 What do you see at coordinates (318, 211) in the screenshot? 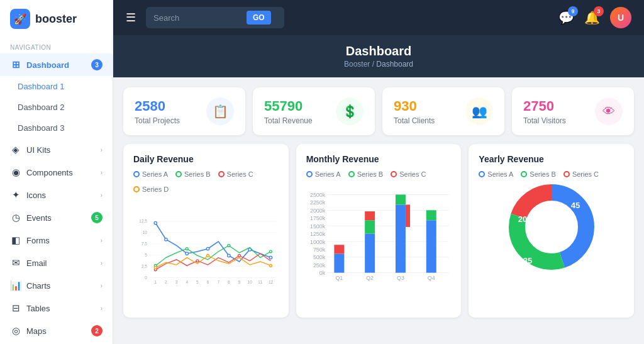
I see `svg-text: 2000k` at bounding box center [318, 211].